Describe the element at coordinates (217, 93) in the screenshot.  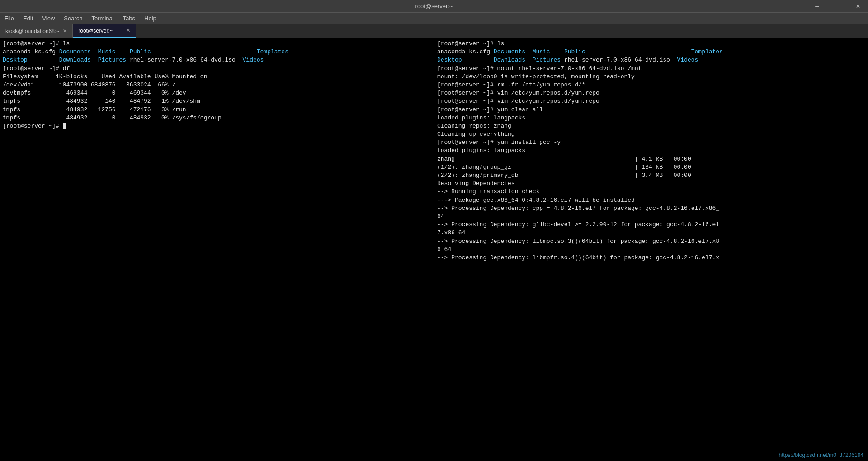
I see `terminal-line: devtmpfs 469344 0 469344 0% /dev` at that location.